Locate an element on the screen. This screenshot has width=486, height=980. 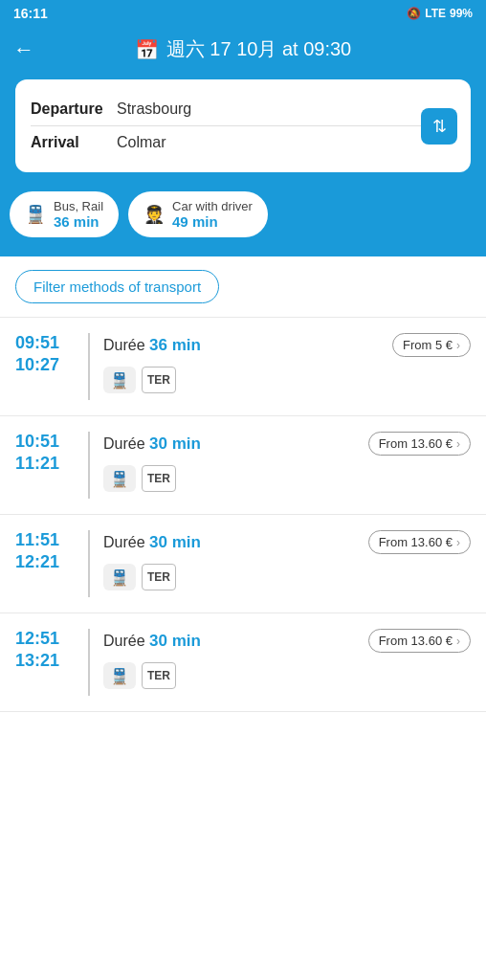
route-inner: Departure Strasbourg Arrival Colmar ⇅ is located at coordinates (243, 126).